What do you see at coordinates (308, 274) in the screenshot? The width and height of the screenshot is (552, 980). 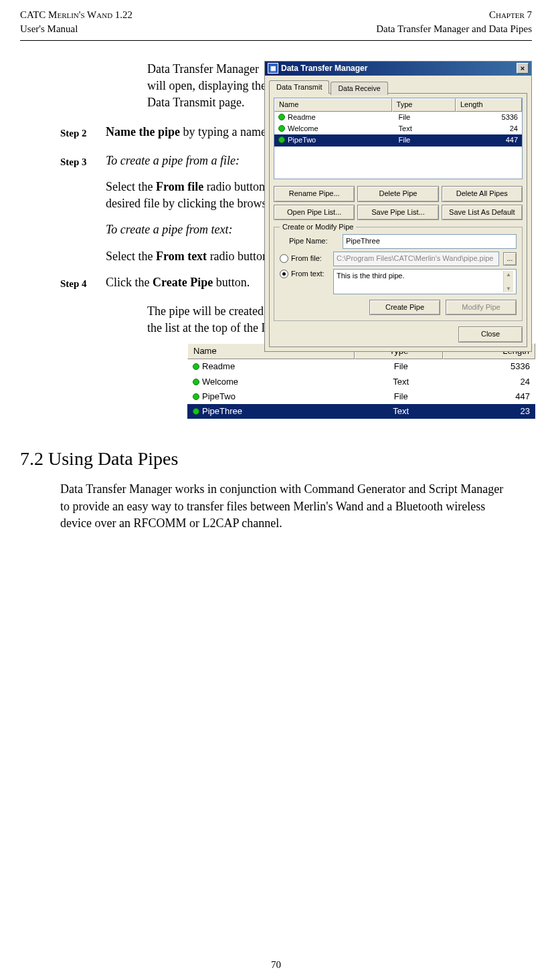 I see `from-text-label: From text:` at bounding box center [308, 274].